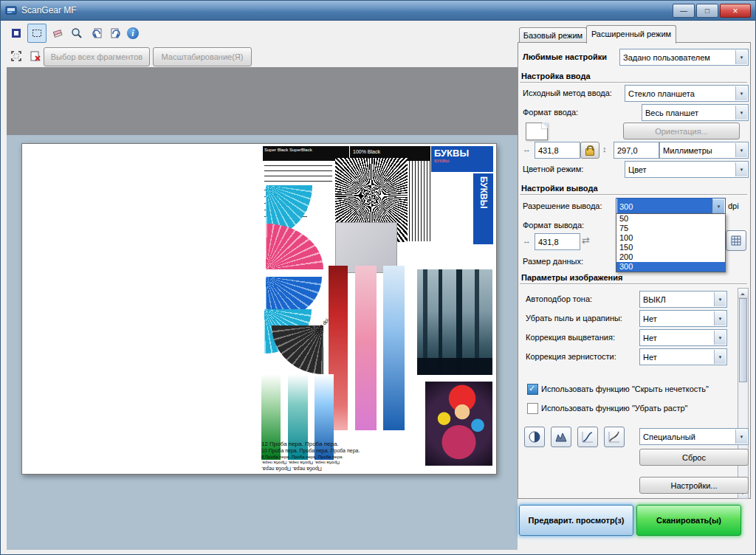 The width and height of the screenshot is (756, 555). I want to click on threshold-button, so click(535, 437).